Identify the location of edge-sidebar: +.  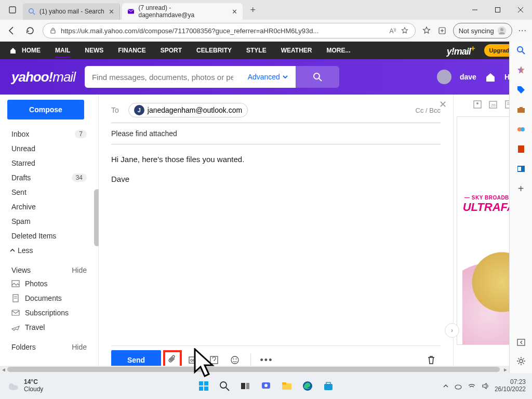
(521, 207).